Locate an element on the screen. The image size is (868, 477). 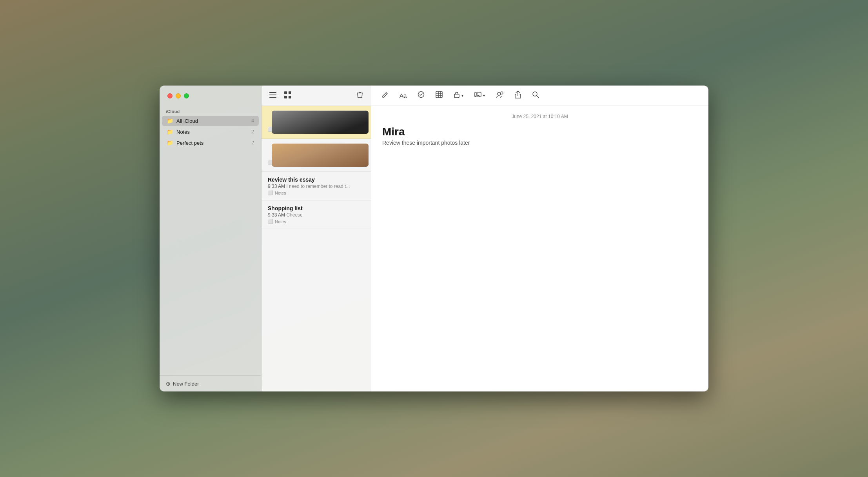
media-button: ▾ is located at coordinates (480, 96).